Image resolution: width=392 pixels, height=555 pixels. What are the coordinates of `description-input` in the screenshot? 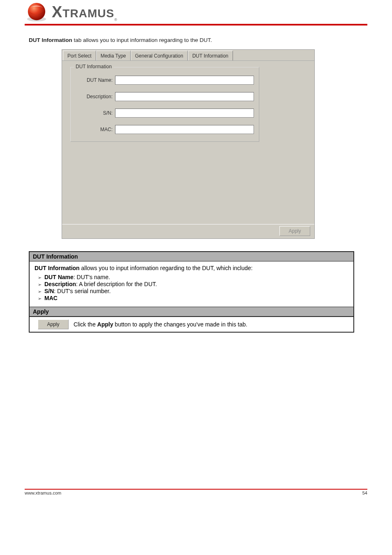 It's located at (184, 97).